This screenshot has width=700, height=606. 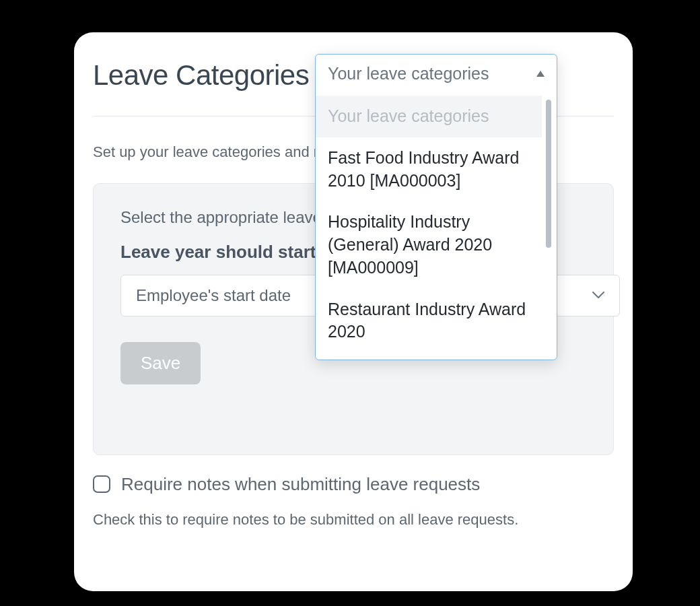 What do you see at coordinates (436, 75) in the screenshot?
I see `dropdown-header: Your leave categories` at bounding box center [436, 75].